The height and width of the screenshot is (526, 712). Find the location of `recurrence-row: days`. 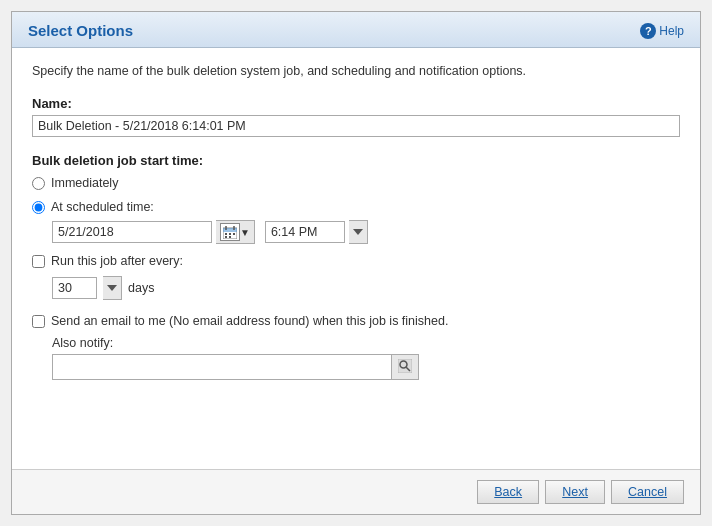

recurrence-row: days is located at coordinates (366, 288).